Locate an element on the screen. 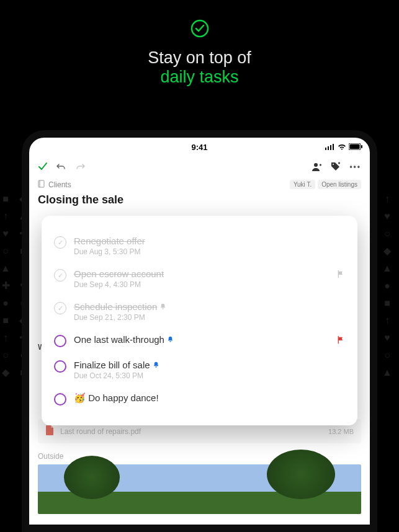  task-due: Due Oct 24, 5:30 PM is located at coordinates (210, 376).